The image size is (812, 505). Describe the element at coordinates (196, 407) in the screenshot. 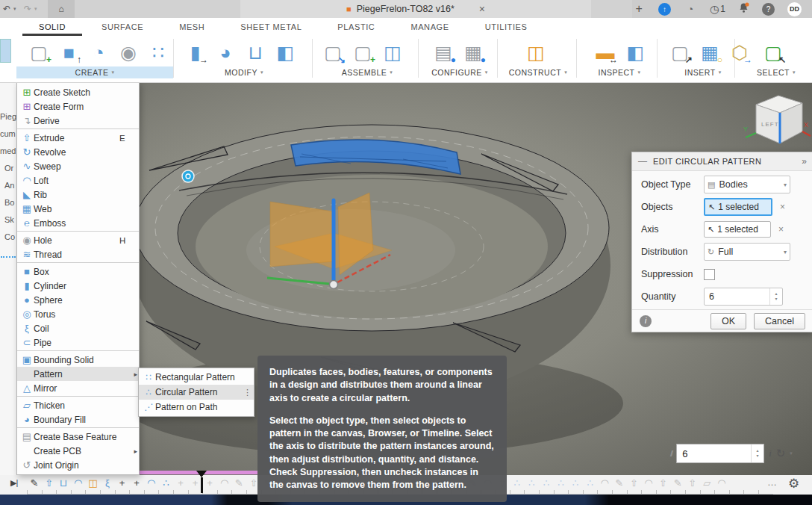

I see `submenu-item: ⋰ Pattern on Path` at that location.